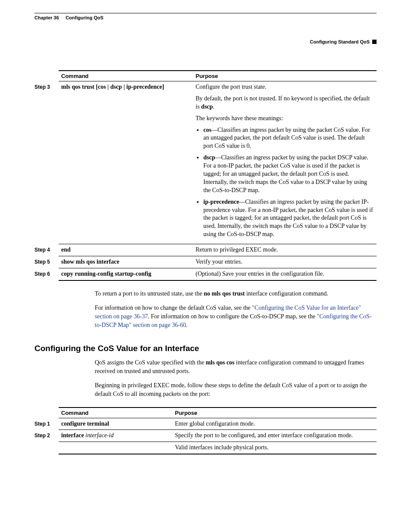 This screenshot has height=532, width=411. I want to click on list-item: cos—Classifies an ingress packet by usin…, so click(289, 139).